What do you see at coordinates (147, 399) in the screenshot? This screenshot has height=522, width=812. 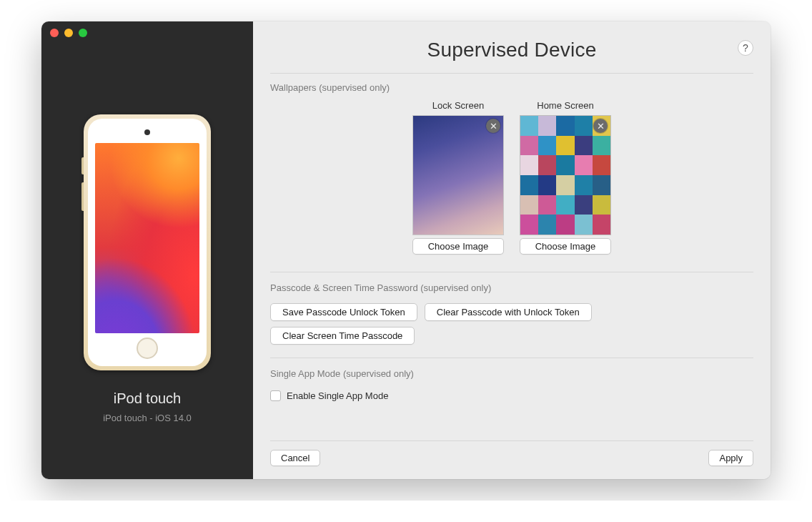 I see `device-name: iPod touch` at bounding box center [147, 399].